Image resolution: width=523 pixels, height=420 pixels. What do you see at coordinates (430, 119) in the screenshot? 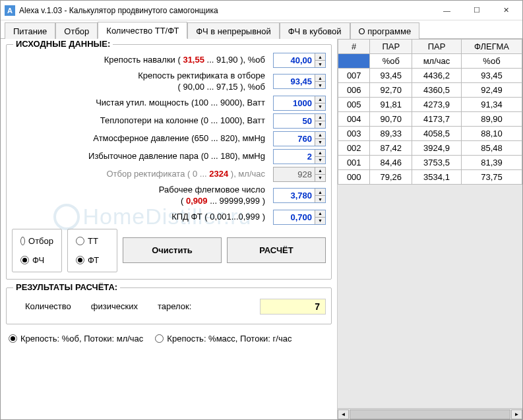
I see `table-row: 00490,704173,789,90` at bounding box center [430, 119].